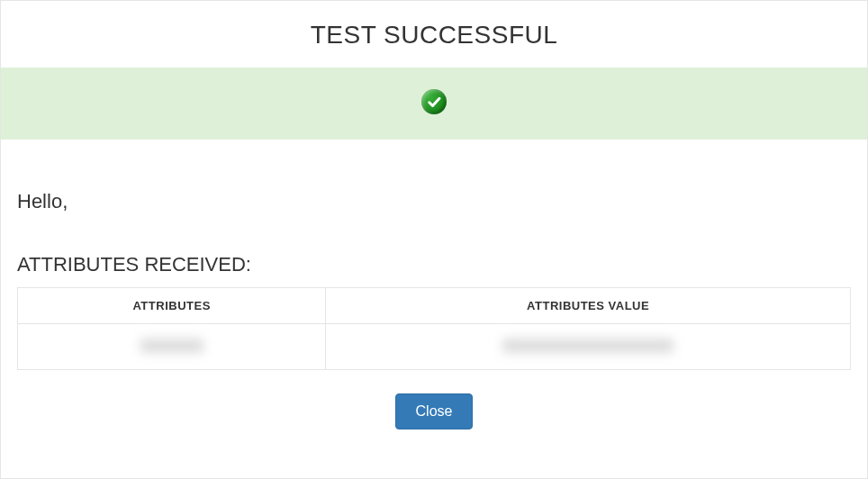 This screenshot has height=479, width=868. Describe the element at coordinates (589, 306) in the screenshot. I see `col-header-value: ATTRIBUTES VALUE` at that location.